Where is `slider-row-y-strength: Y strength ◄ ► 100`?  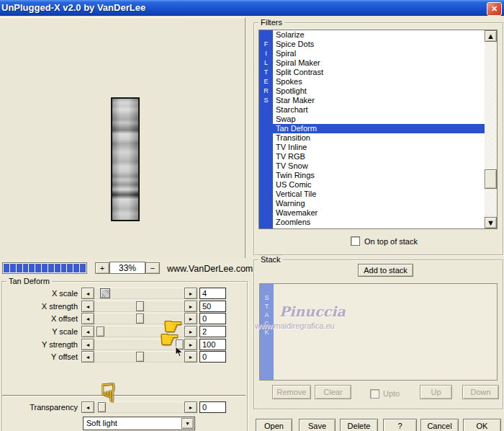
slider-row-y-strength: Y strength ◄ ► 100 is located at coordinates (122, 345).